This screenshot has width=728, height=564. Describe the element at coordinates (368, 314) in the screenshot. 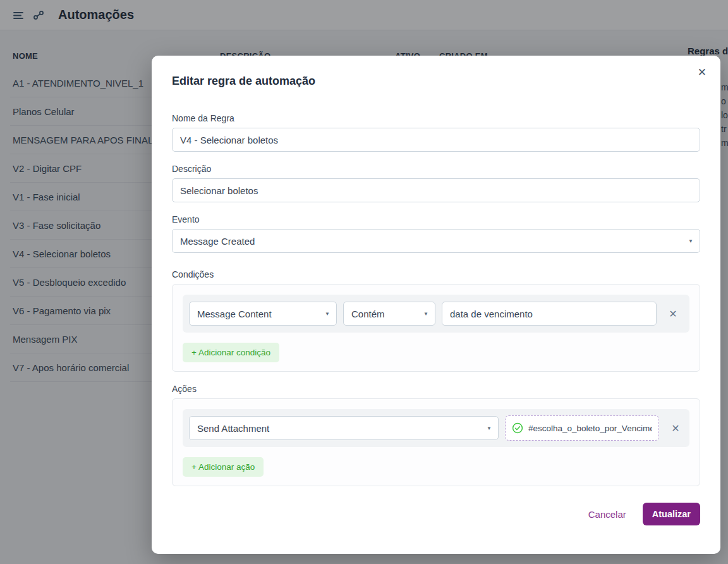

I see `condition-operator-value: Contém` at that location.